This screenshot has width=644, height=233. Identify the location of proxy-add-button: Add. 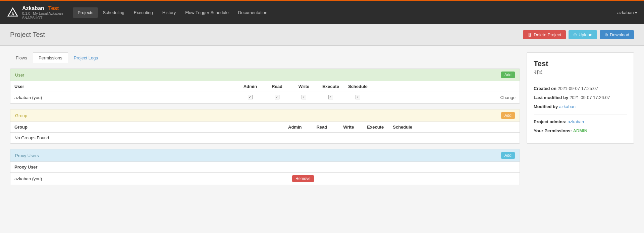
(508, 155).